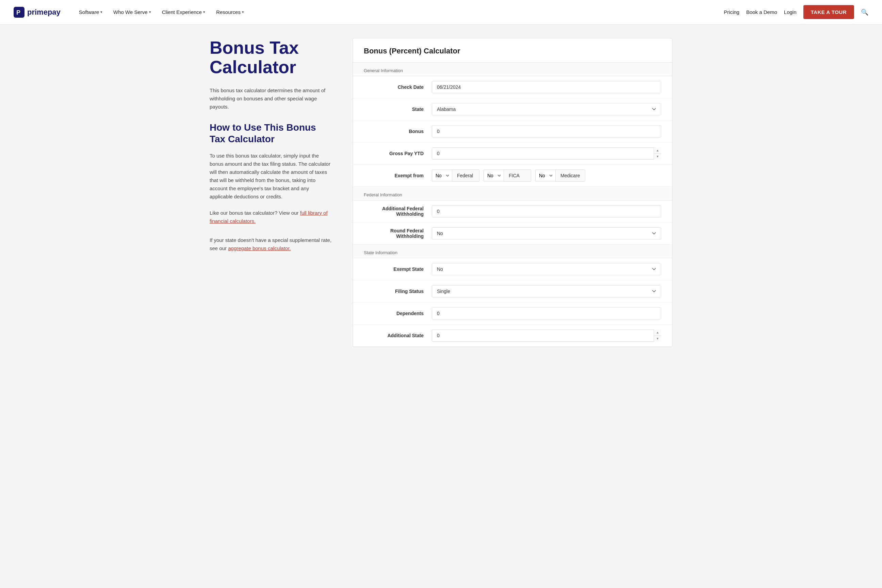  Describe the element at coordinates (398, 87) in the screenshot. I see `check-date-label: Check Date` at that location.